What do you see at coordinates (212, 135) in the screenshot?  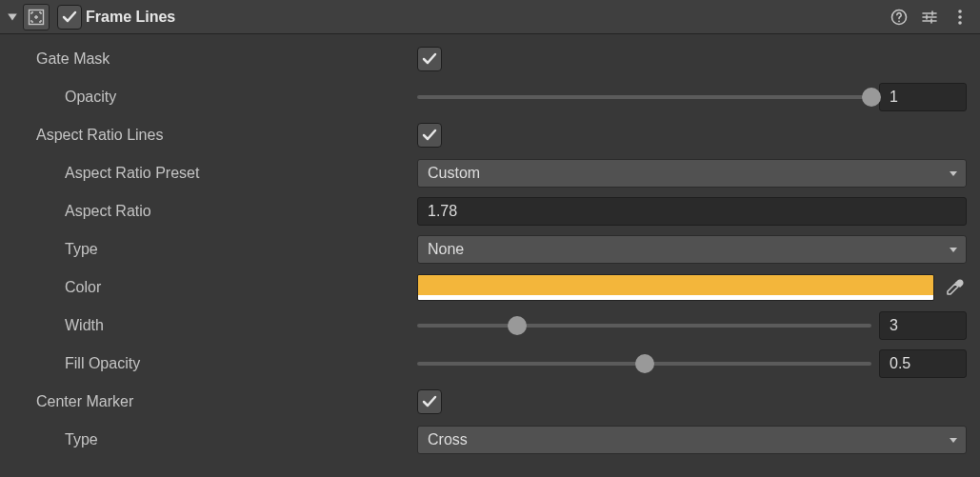 I see `aspect-lines-label: Aspect Ratio Lines` at bounding box center [212, 135].